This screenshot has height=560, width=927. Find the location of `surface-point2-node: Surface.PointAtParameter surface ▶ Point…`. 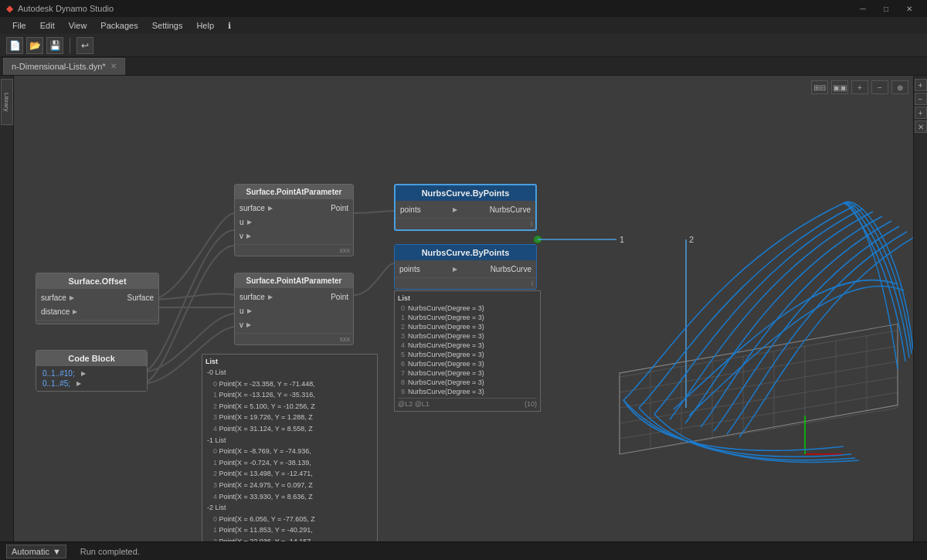

surface-point2-node: Surface.PointAtParameter surface ▶ Point… is located at coordinates (294, 309).